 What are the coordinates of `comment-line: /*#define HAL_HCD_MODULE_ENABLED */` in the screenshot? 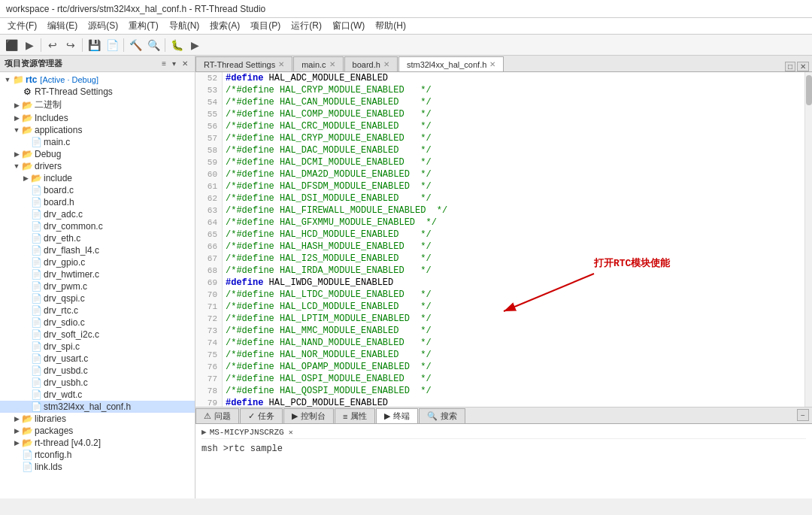 It's located at (329, 235).